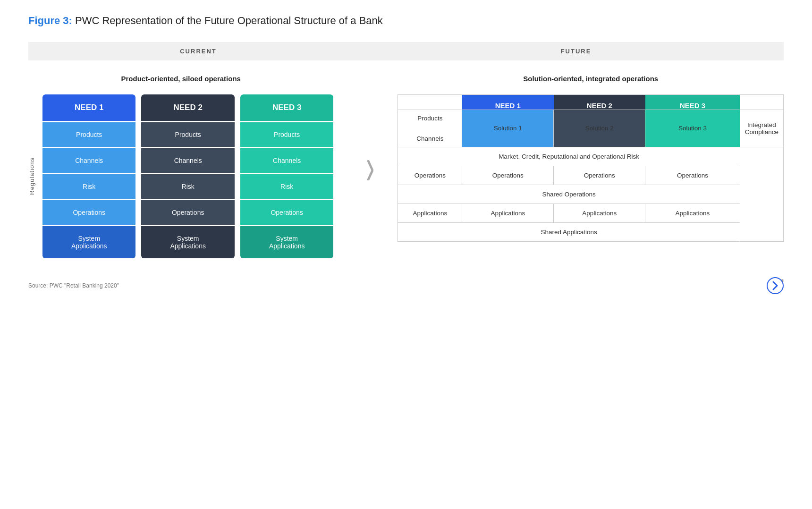  Describe the element at coordinates (287, 212) in the screenshot. I see `need3-operations: Operations` at that location.